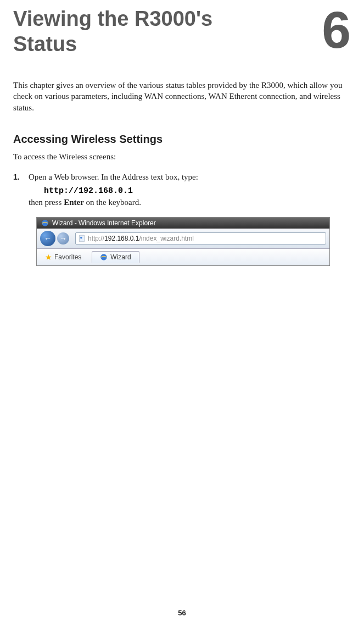 The width and height of the screenshot is (364, 628). Describe the element at coordinates (104, 223) in the screenshot. I see `window-title: Wizard - Windows Internet Explorer` at that location.